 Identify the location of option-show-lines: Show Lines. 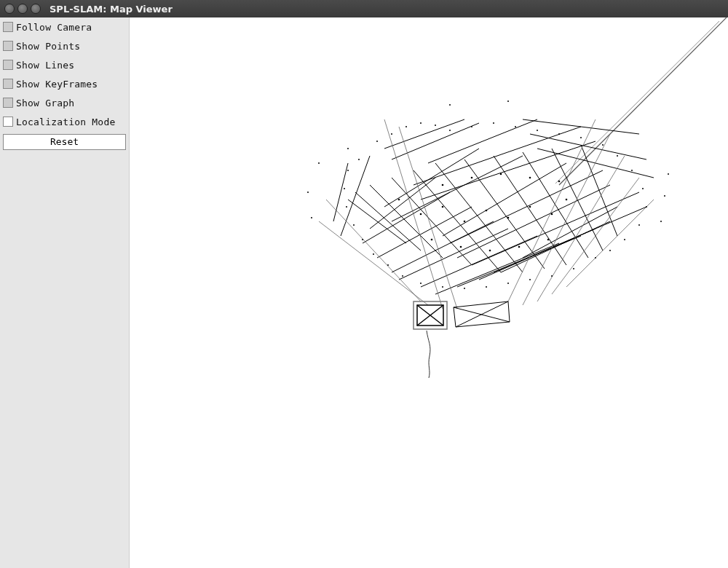
(64, 65).